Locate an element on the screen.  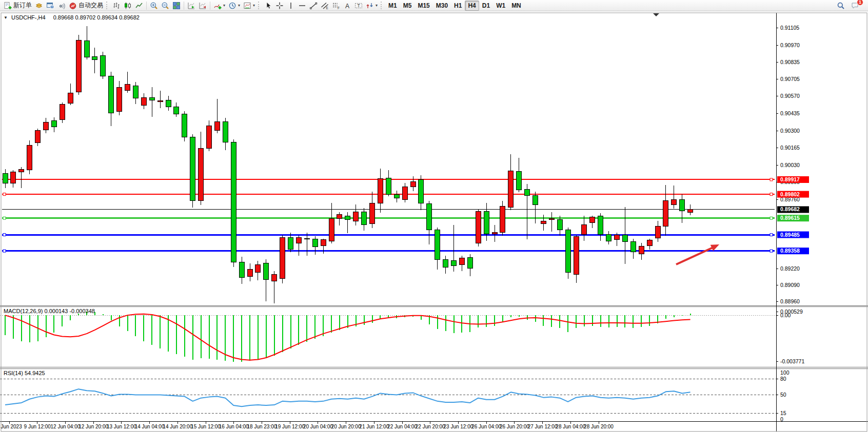
fibo-icon: F is located at coordinates (336, 6).